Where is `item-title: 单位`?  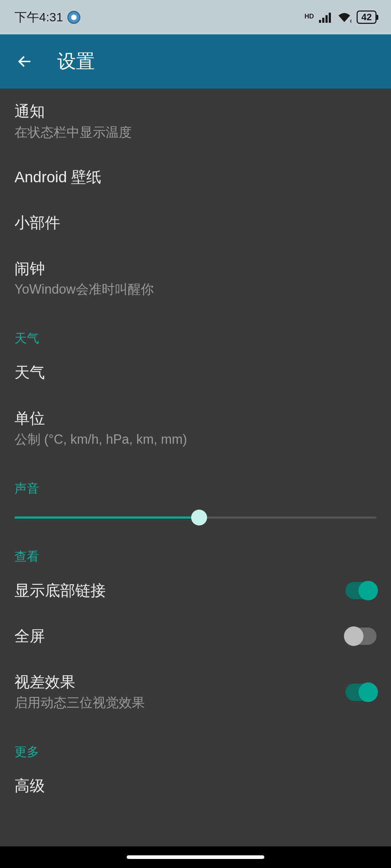
item-title: 单位 is located at coordinates (196, 419).